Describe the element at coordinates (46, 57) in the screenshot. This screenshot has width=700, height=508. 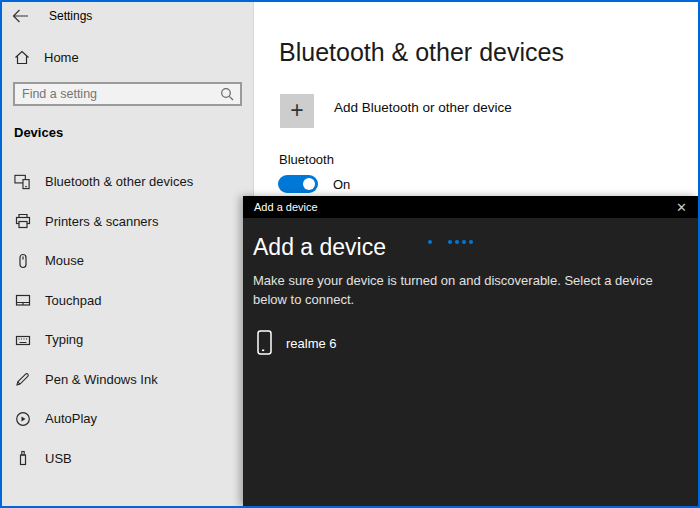
I see `sidebar-item-home: Home` at that location.